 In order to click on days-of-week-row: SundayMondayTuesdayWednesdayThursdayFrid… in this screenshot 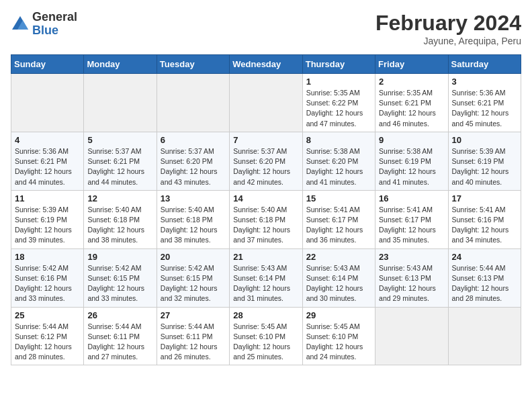, I will do `click(266, 64)`.